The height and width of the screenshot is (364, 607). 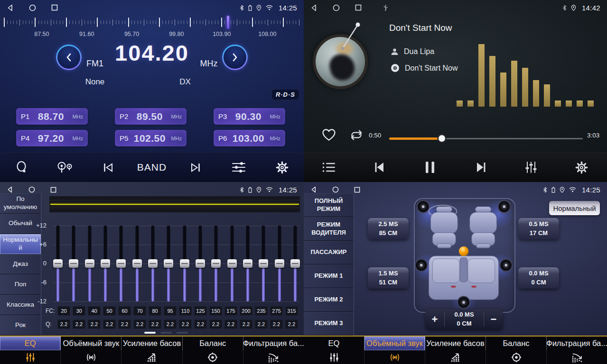 What do you see at coordinates (388, 278) in the screenshot?
I see `delay-rear-left-button: 1.5 MS 51 CM` at bounding box center [388, 278].